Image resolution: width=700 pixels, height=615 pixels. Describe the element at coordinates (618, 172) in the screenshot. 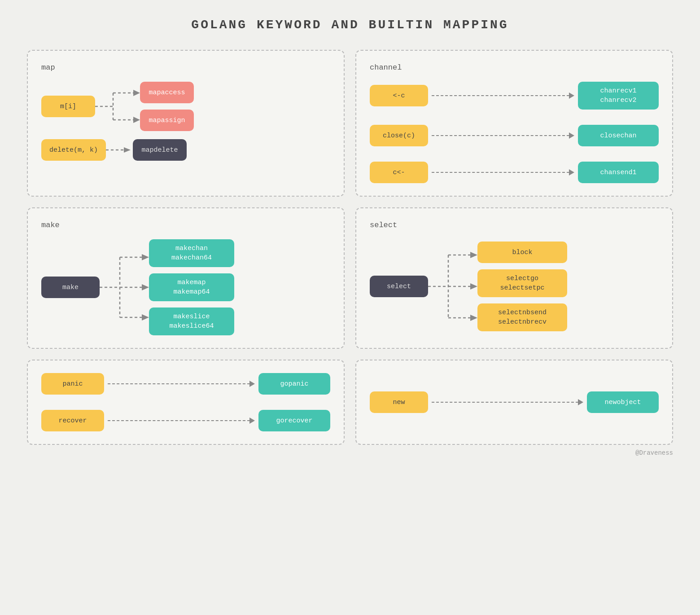

I see `channel-target-2: chansend1` at that location.